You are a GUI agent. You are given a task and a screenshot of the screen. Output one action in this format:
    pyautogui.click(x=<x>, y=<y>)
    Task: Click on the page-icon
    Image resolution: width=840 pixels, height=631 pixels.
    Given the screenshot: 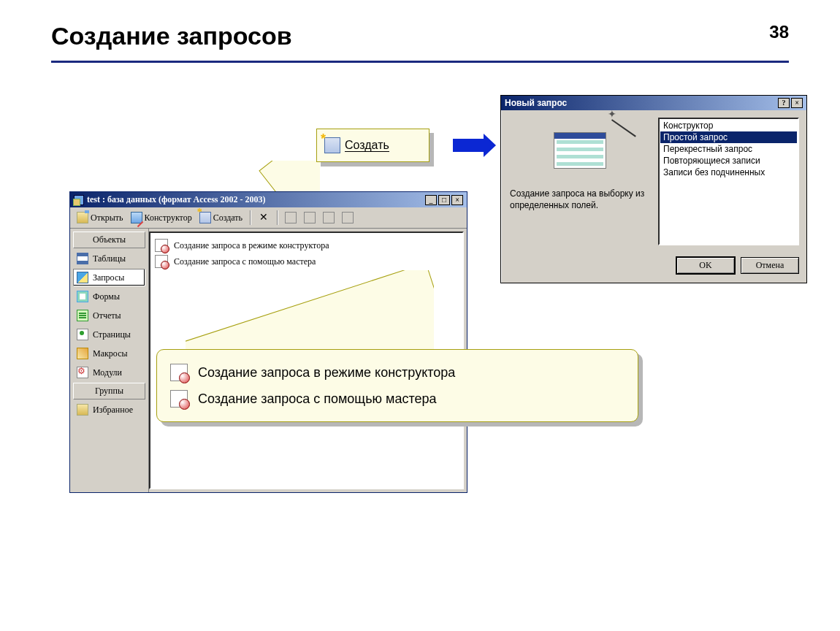 What is the action you would take?
    pyautogui.click(x=83, y=334)
    